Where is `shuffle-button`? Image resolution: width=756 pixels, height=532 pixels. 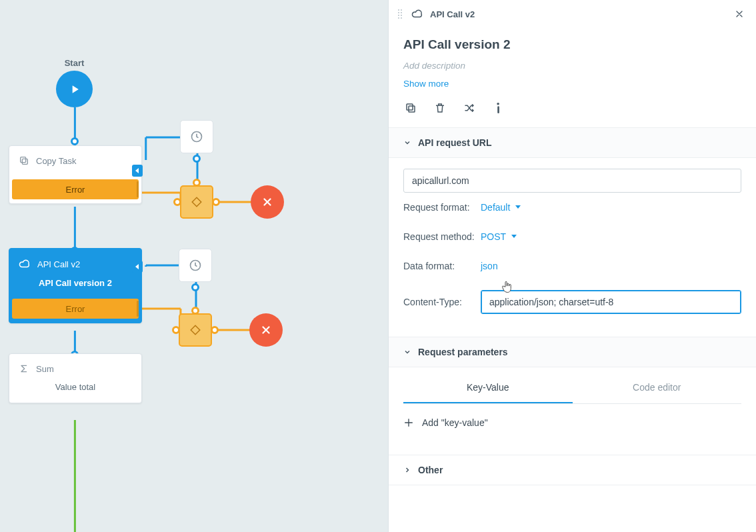 shuffle-button is located at coordinates (469, 108).